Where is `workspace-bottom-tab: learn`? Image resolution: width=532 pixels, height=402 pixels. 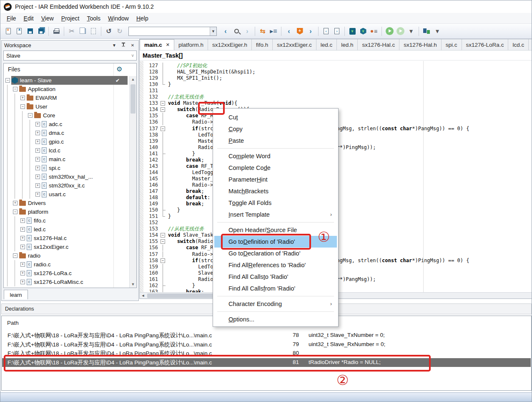
workspace-bottom-tab: learn is located at coordinates (16, 295).